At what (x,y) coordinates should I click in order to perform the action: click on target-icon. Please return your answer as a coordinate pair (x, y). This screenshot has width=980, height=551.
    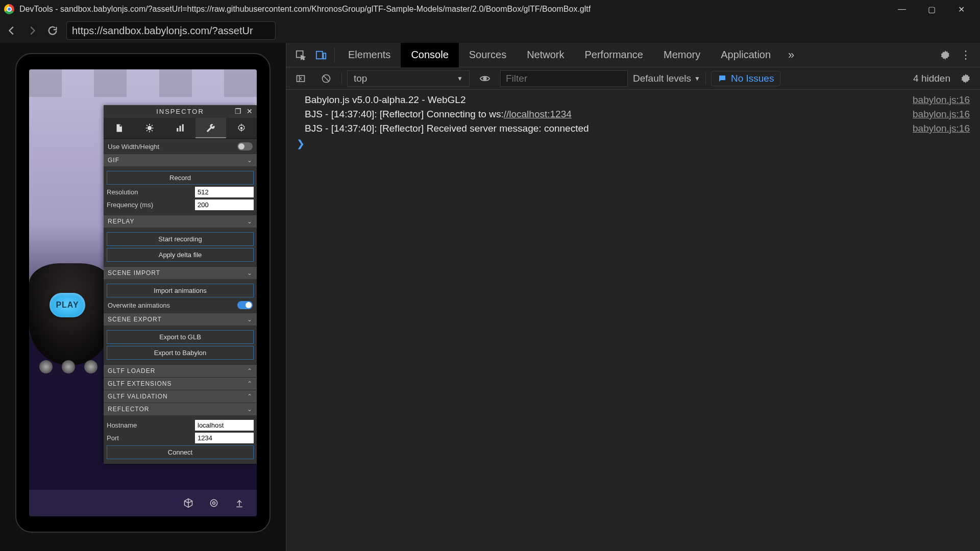
    Looking at the image, I should click on (214, 503).